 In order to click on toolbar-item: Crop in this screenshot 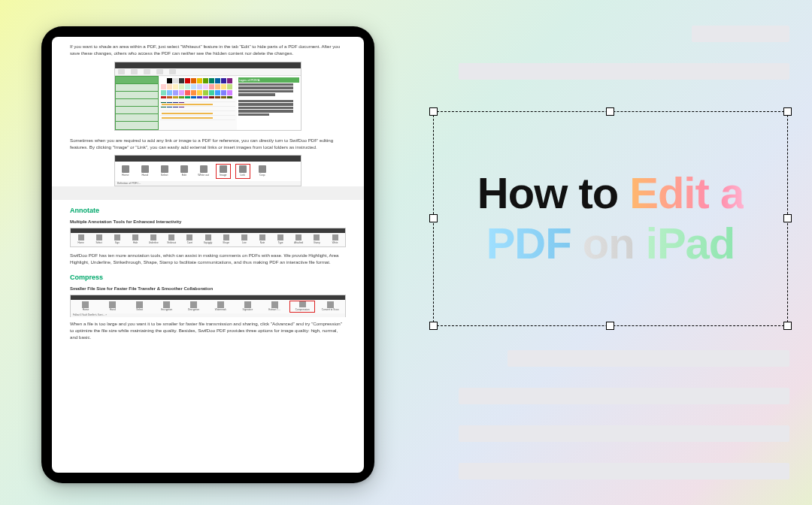, I will do `click(262, 171)`.